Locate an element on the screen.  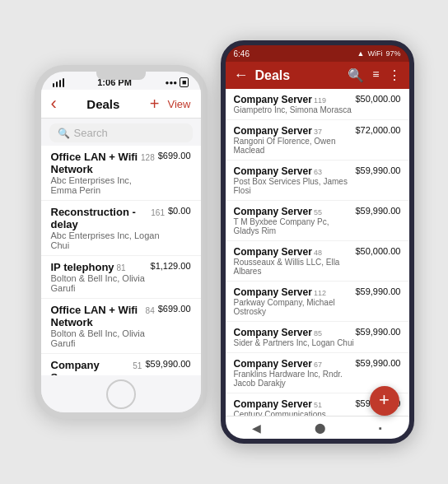
list-item: Office LAN + Wifi Network128 Abc Enterpr… is located at coordinates (121, 173).